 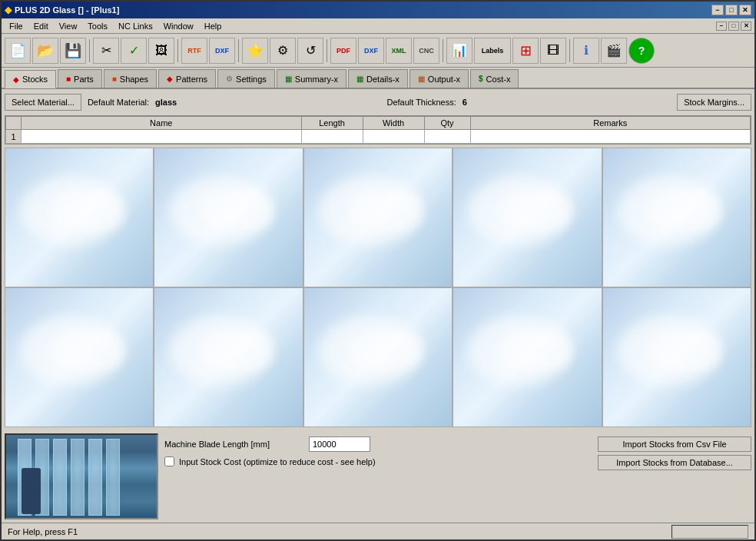 I want to click on refresh-btn: ↺, so click(x=310, y=51).